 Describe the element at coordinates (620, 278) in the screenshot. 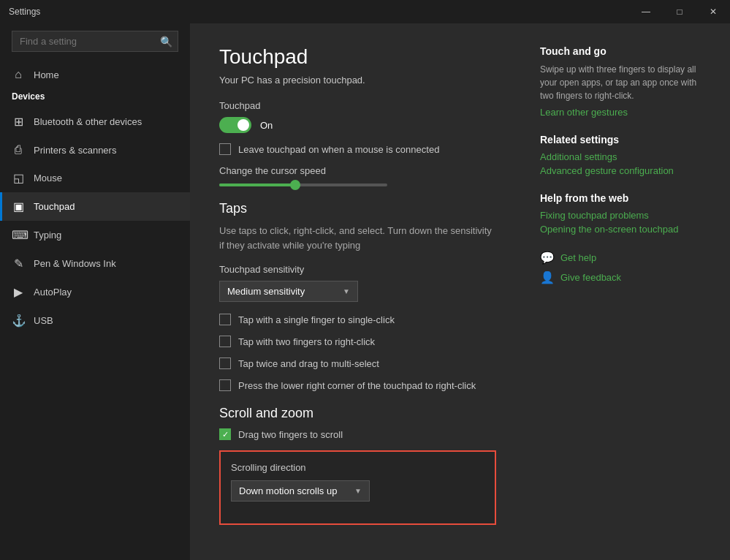

I see `give-feedback-item: 👤 Give feedback` at that location.